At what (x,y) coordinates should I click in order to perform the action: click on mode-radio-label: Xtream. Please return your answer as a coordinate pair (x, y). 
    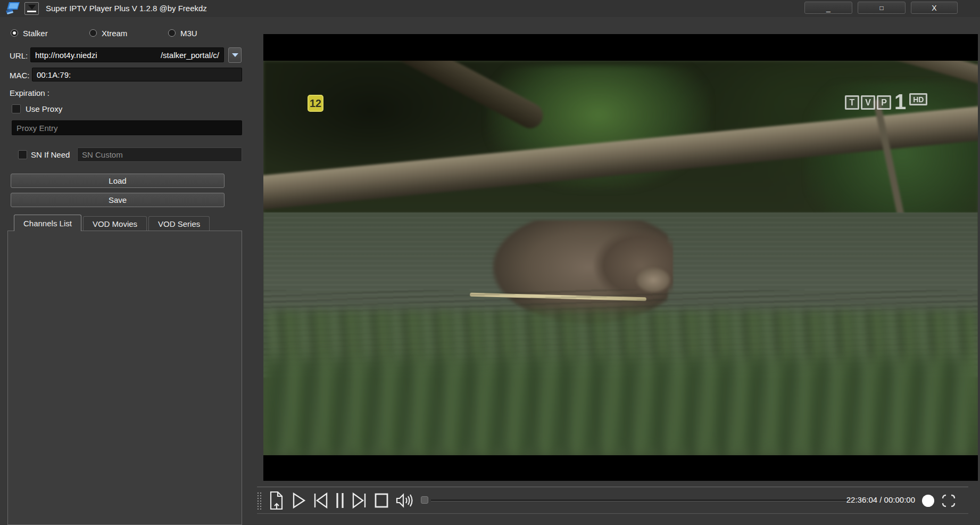
    Looking at the image, I should click on (114, 33).